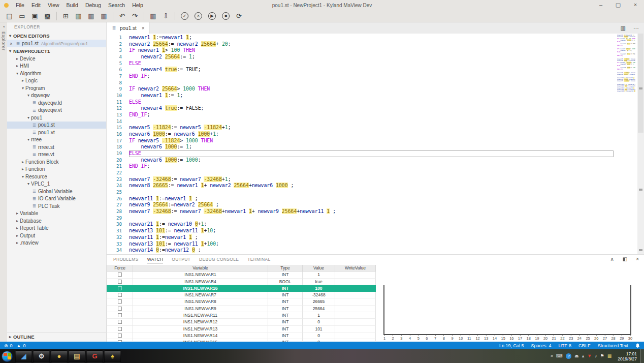  What do you see at coordinates (114, 186) in the screenshot?
I see `line-number: 24` at bounding box center [114, 186].